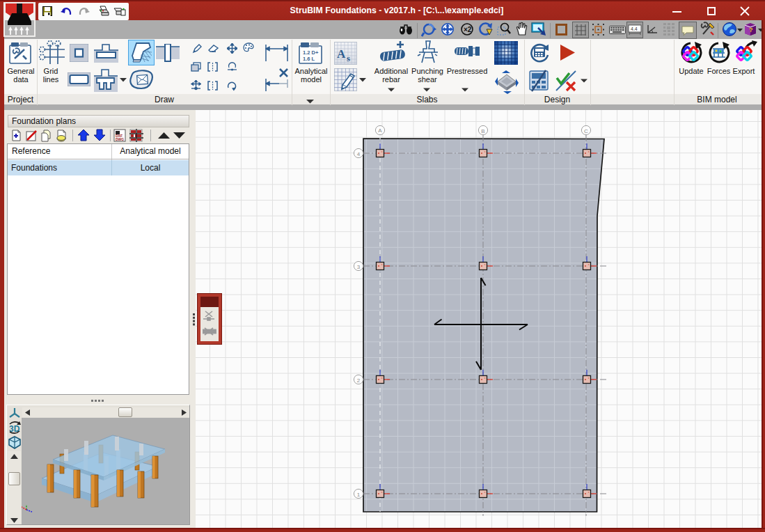 This screenshot has height=532, width=765. I want to click on svg-text: ×2, so click(468, 29).